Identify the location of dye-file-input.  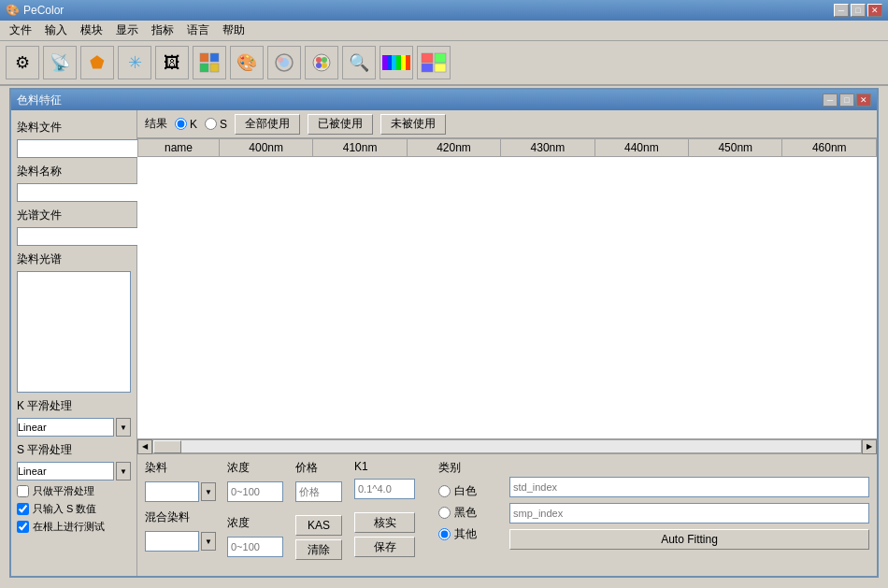
(84, 149).